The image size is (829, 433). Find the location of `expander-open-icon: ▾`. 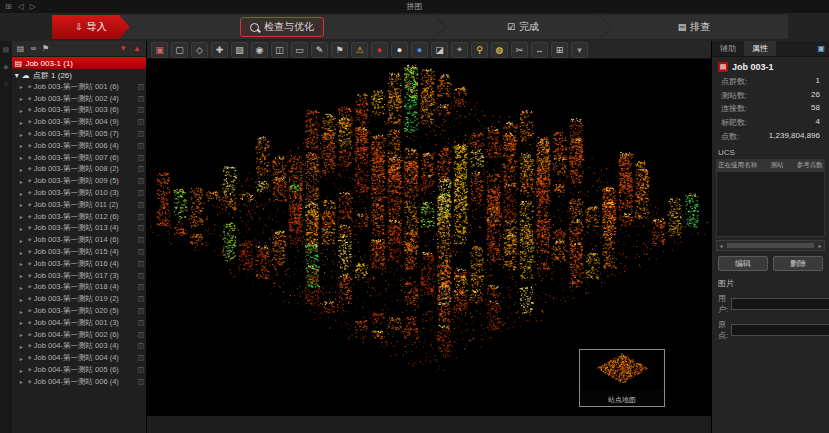

expander-open-icon: ▾ is located at coordinates (17, 76).